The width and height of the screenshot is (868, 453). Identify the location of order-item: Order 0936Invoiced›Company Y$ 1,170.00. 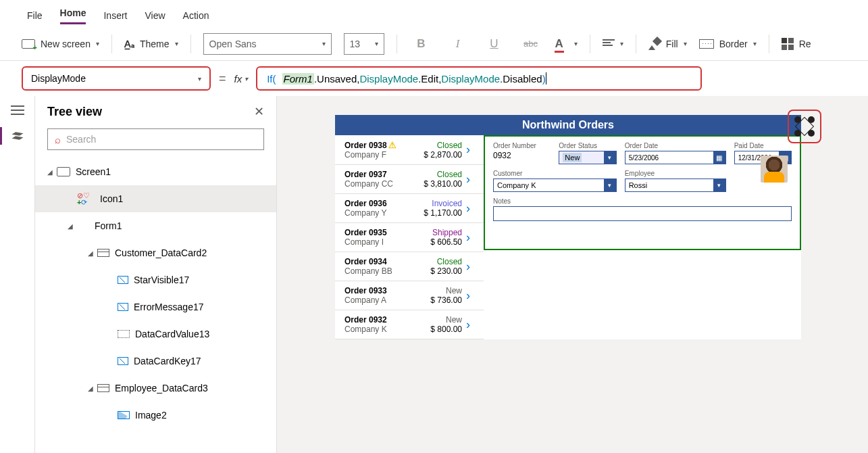
(409, 208).